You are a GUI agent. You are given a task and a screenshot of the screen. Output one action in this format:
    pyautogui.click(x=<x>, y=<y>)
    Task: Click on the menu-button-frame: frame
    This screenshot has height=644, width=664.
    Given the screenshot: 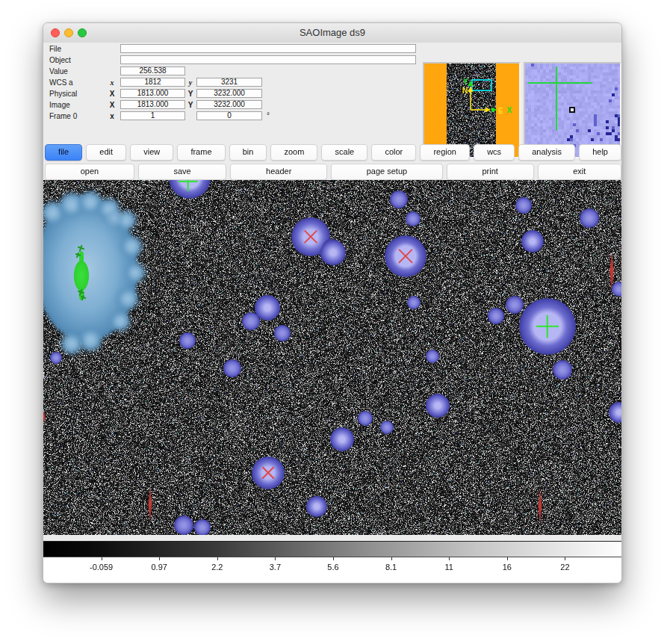 What is the action you would take?
    pyautogui.click(x=201, y=152)
    